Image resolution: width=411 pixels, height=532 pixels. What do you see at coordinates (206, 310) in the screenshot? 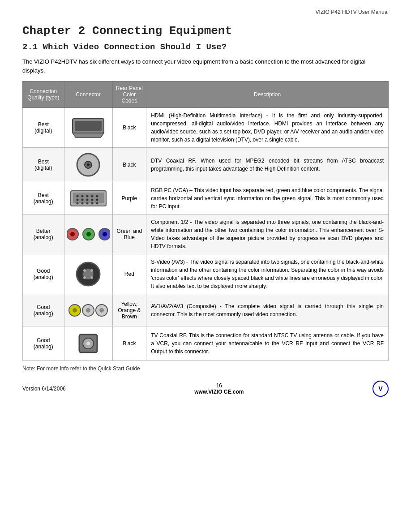
I see `table-row: Good(analog) Yellow, Orange & Brown AV1/…` at bounding box center [206, 310].